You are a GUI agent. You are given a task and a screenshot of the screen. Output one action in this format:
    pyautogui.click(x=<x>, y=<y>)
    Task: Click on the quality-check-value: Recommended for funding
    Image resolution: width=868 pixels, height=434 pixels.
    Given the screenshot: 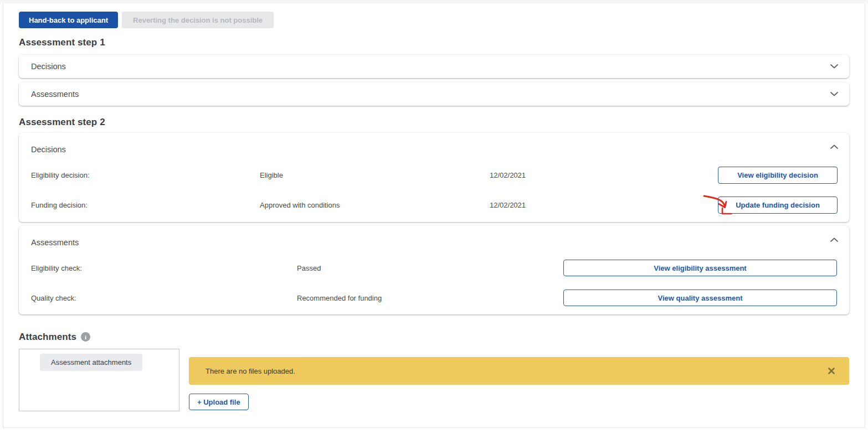 What is the action you would take?
    pyautogui.click(x=430, y=298)
    